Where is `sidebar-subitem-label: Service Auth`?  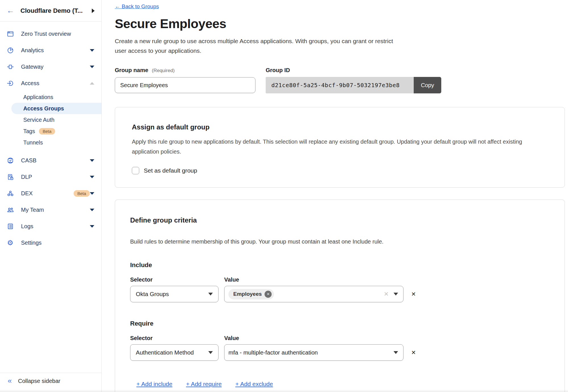
sidebar-subitem-label: Service Auth is located at coordinates (39, 120).